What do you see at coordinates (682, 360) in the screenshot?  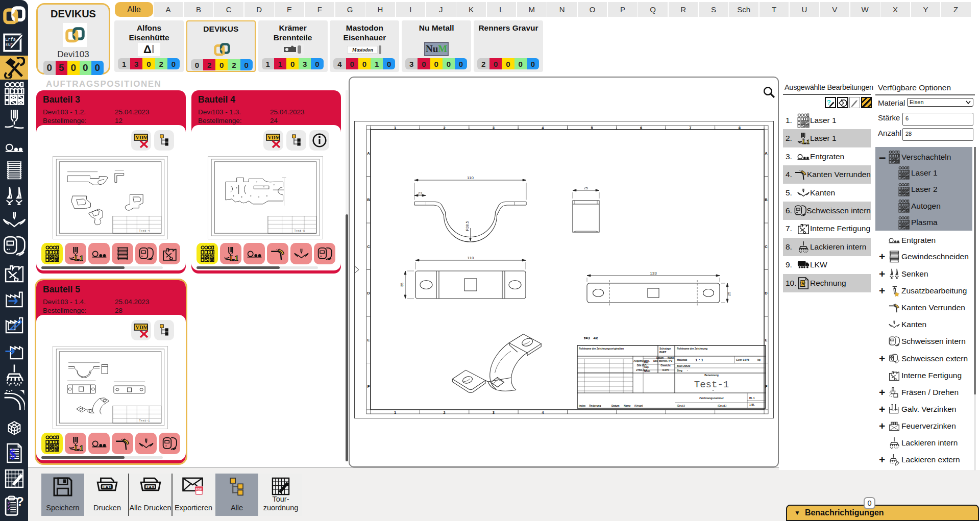 I see `svg-text: Maßstab` at bounding box center [682, 360].